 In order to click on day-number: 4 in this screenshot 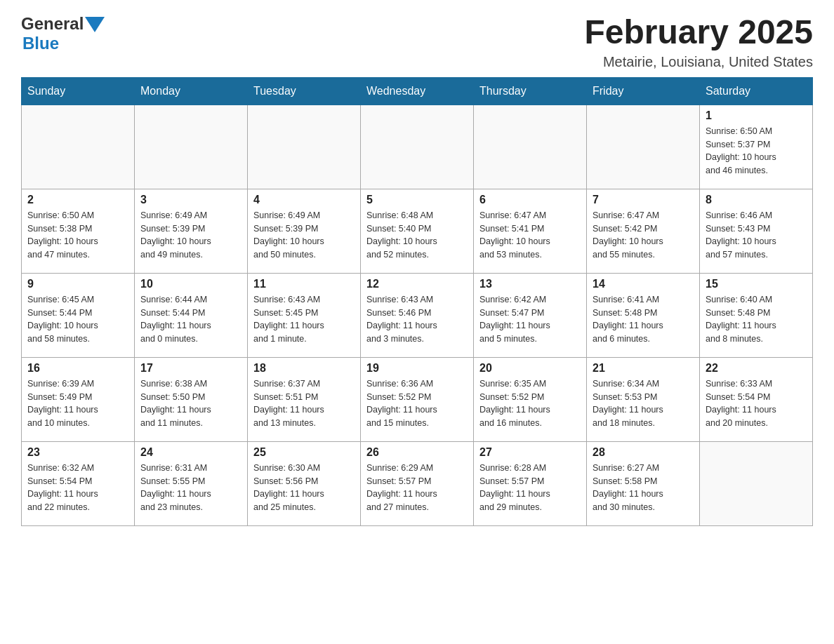, I will do `click(304, 200)`.